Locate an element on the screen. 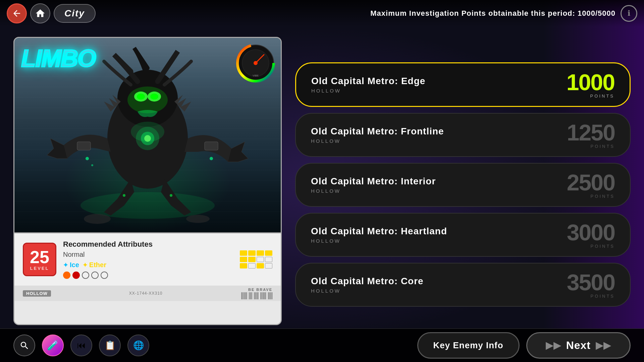  card-bottom-bar: HOLLOW XX-1744-XX310 BE BRAVE ||||| ||| … is located at coordinates (148, 293).